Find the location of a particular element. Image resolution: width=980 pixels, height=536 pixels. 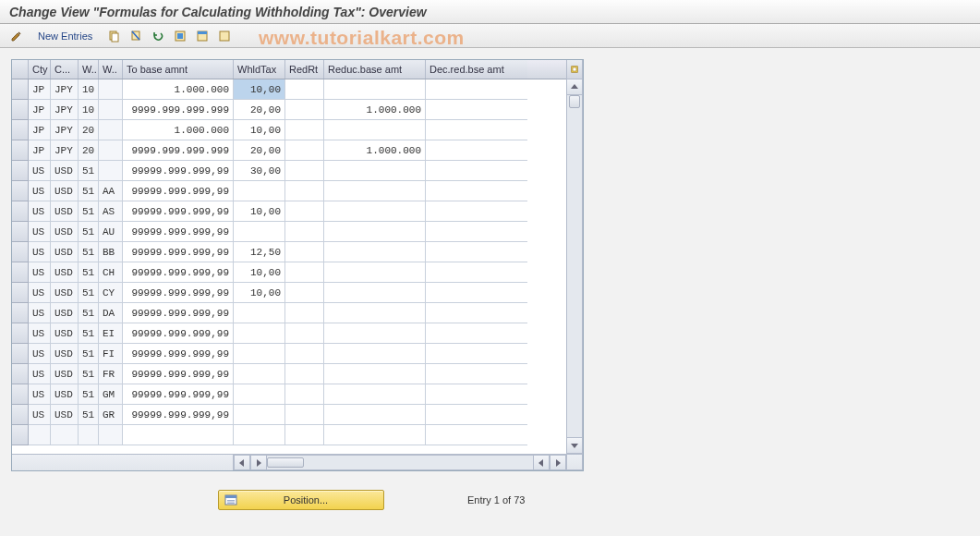

cell-w1: 10 is located at coordinates (89, 110).